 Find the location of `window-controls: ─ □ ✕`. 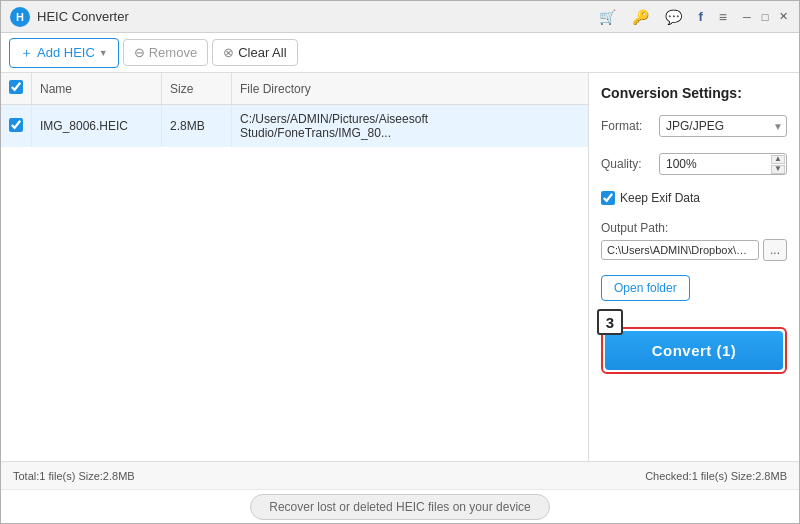

window-controls: ─ □ ✕ is located at coordinates (765, 17).